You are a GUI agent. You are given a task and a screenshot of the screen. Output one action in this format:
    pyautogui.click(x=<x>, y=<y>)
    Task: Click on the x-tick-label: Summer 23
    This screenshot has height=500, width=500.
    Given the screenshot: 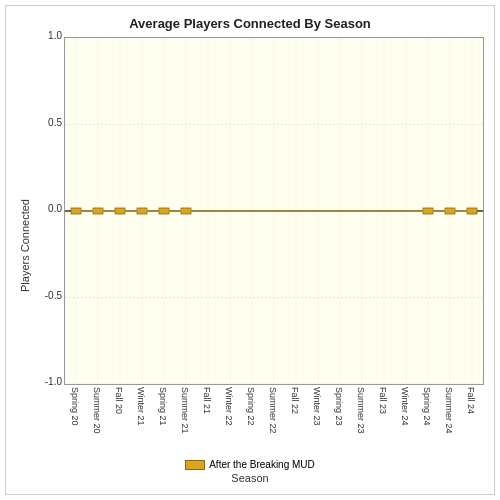 What is the action you would take?
    pyautogui.click(x=361, y=410)
    